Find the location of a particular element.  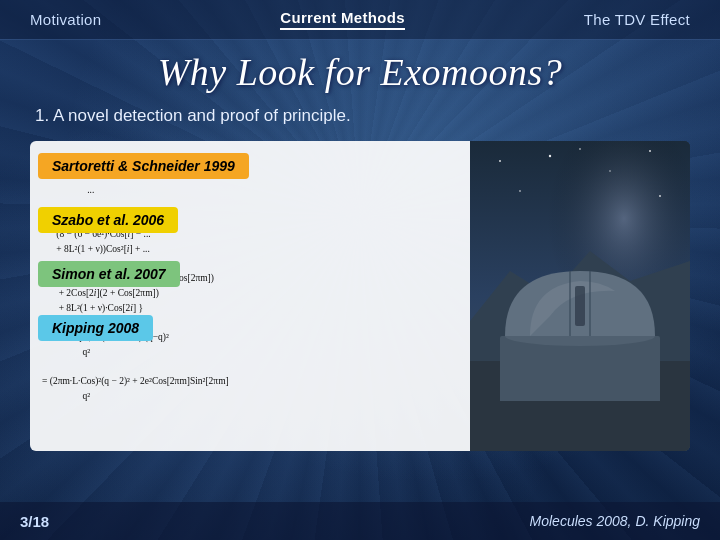

nav-item-current-methods: Current Methods is located at coordinates (342, 20).